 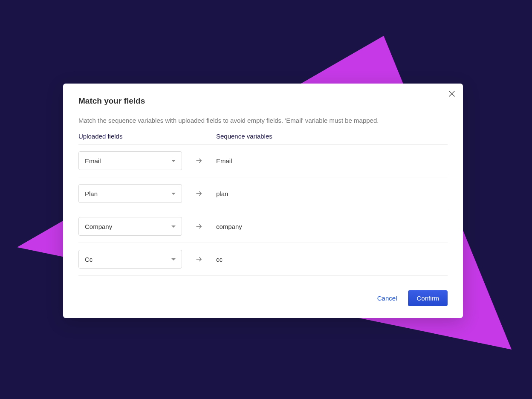 What do you see at coordinates (222, 194) in the screenshot?
I see `sequence-variable-value: plan` at bounding box center [222, 194].